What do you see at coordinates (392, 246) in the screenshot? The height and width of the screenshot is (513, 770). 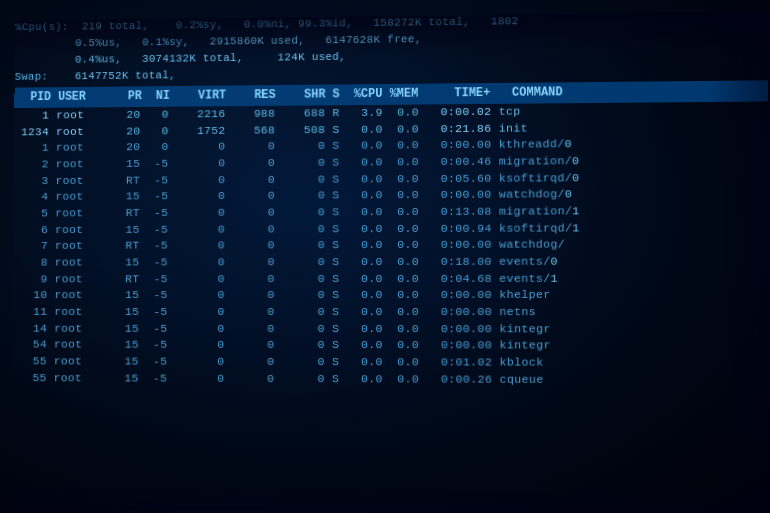 I see `process-row-8: 7 root RT -5 0 0 0 S 0.0 0.0 0:00.00 wat…` at bounding box center [392, 246].